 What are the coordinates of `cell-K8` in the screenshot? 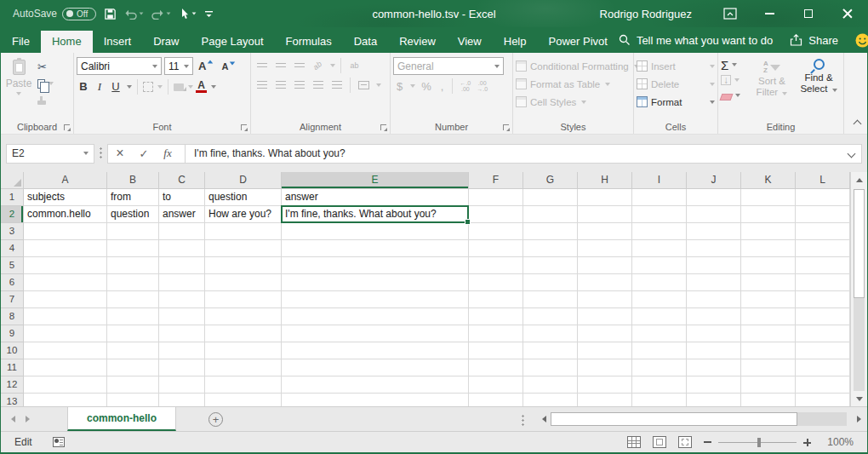 It's located at (768, 317).